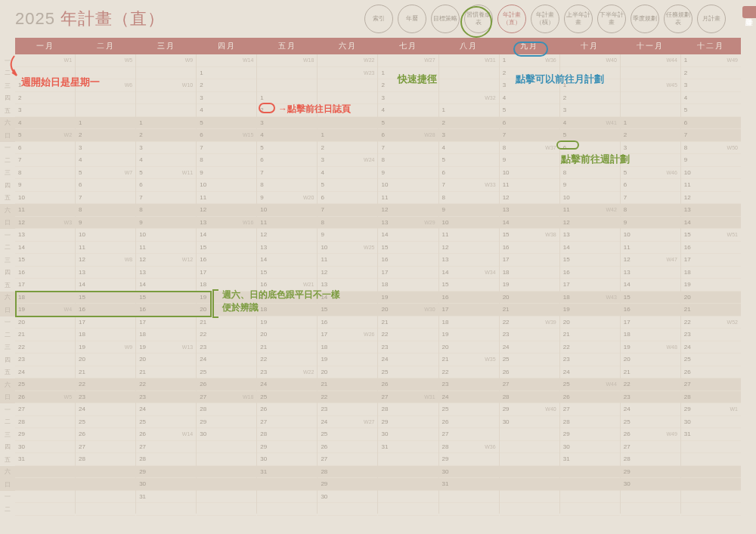 This screenshot has width=756, height=534. Describe the element at coordinates (711, 435) in the screenshot. I see `day-cell: 31` at that location.